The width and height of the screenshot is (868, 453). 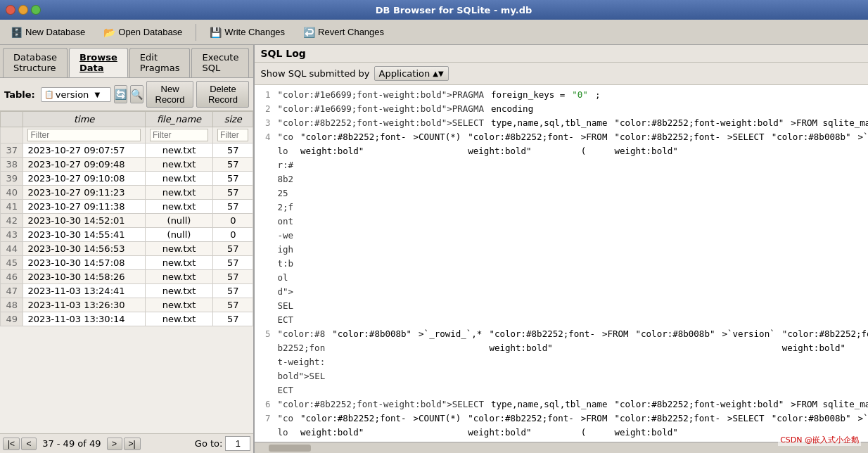 I want to click on tab-execute-sql: Execute SQL, so click(x=220, y=63).